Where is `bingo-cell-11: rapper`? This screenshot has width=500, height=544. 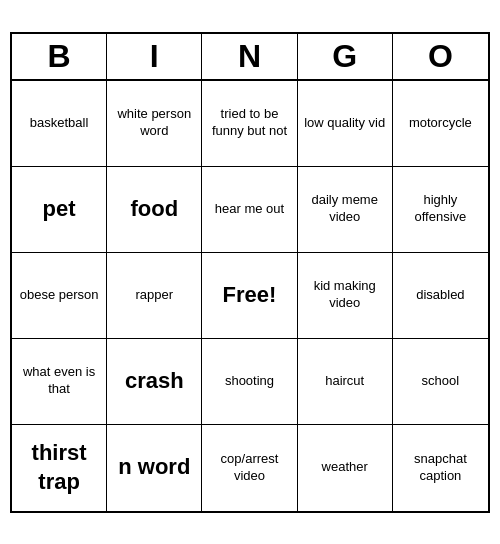
bingo-cell-11: rapper is located at coordinates (154, 296).